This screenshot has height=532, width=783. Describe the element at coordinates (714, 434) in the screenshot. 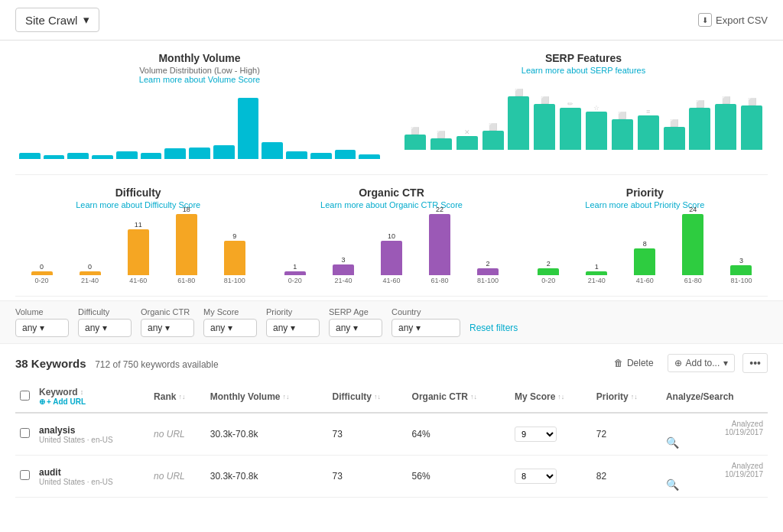

I see `analyze-search-cell: Analyzed10/19/2017 🔍` at that location.